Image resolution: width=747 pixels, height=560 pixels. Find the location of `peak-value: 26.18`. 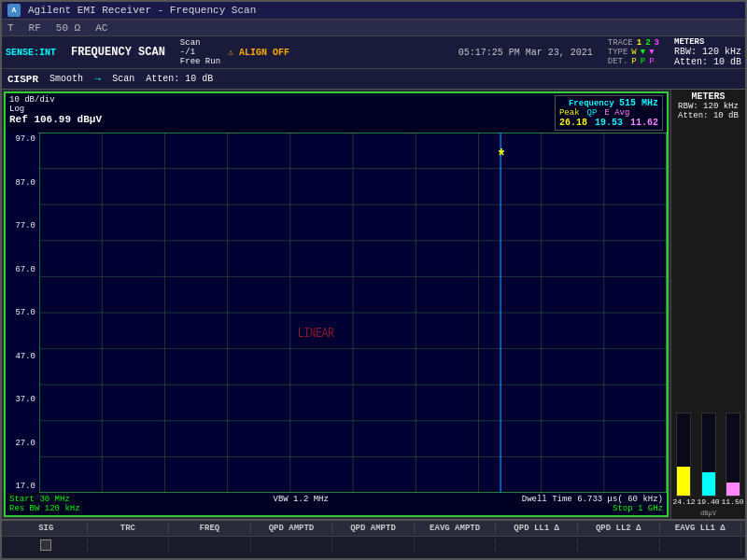

peak-value: 26.18 is located at coordinates (573, 123).